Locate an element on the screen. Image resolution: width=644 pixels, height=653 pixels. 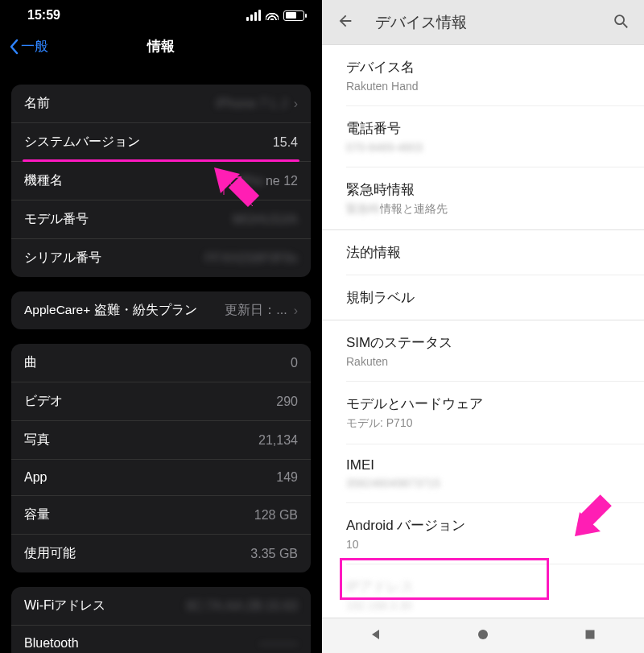
item-value: モデル: P710 is located at coordinates (485, 424).